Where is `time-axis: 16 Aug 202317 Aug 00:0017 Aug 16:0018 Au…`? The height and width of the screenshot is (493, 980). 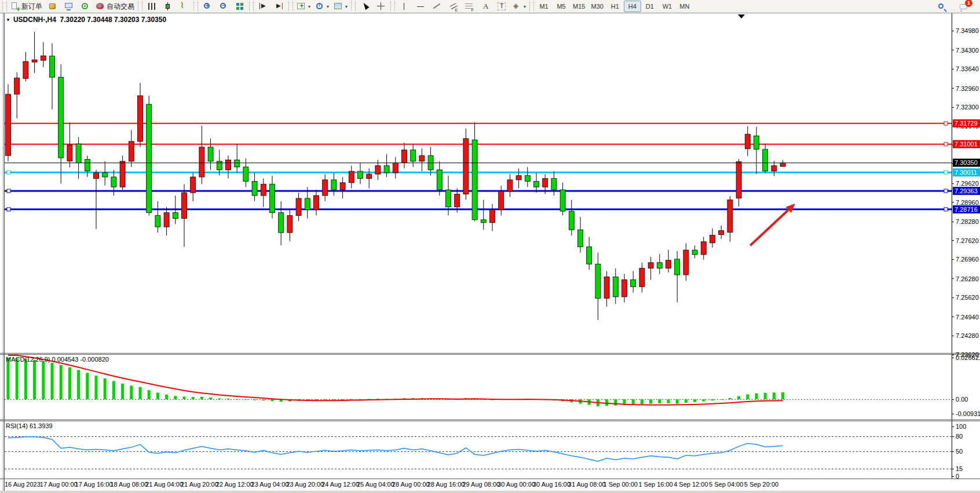 time-axis: 16 Aug 202317 Aug 00:0017 Aug 16:0018 Au… is located at coordinates (392, 484).